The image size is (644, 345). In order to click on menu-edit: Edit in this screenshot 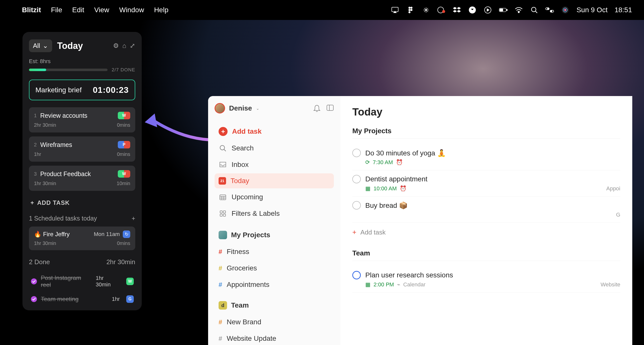, I will do `click(78, 10)`.